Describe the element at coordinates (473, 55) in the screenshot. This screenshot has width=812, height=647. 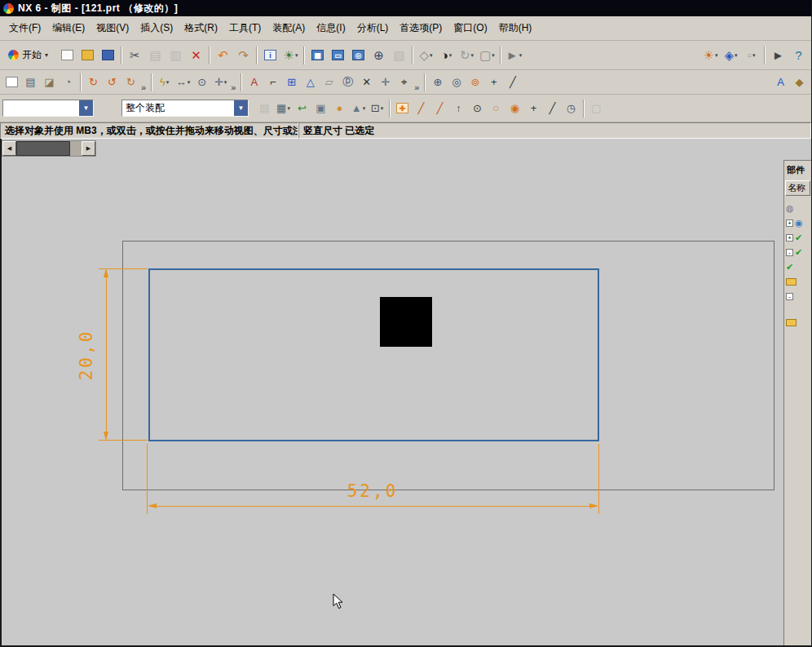
I see `rotate-view-icon-dropdown: ▾` at that location.